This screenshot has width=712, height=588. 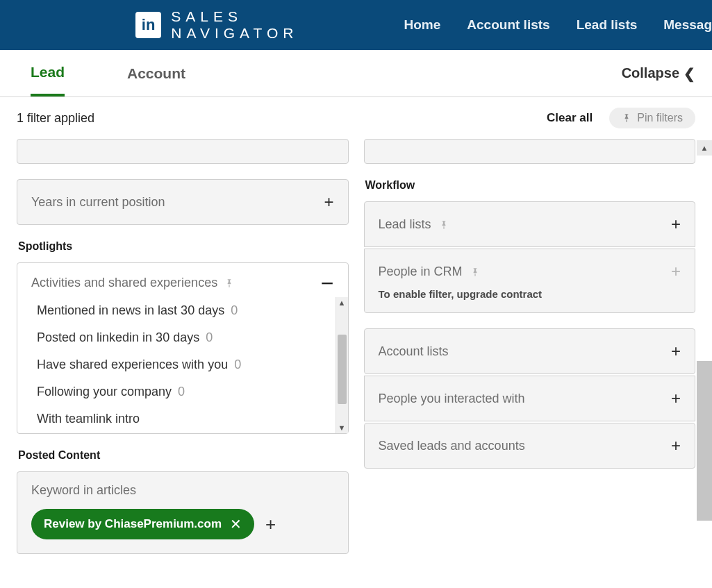 What do you see at coordinates (271, 525) in the screenshot?
I see `add-keyword-icon: +` at bounding box center [271, 525].